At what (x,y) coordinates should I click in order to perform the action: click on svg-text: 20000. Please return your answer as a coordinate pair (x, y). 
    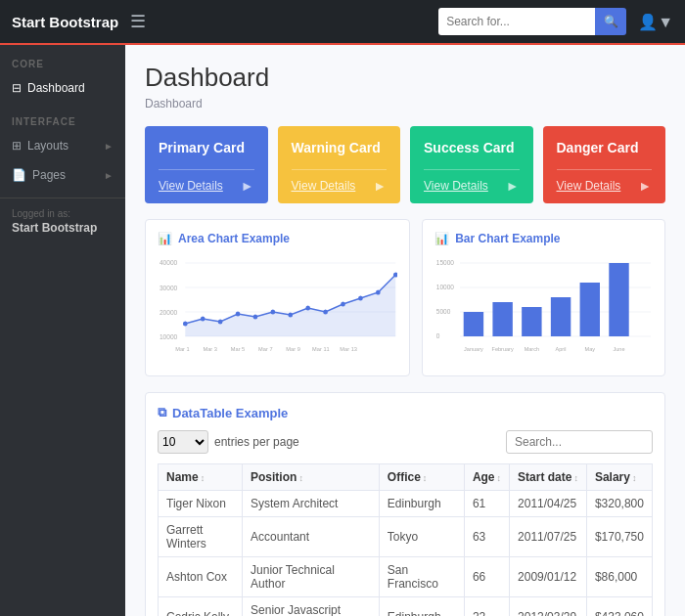
    Looking at the image, I should click on (168, 313).